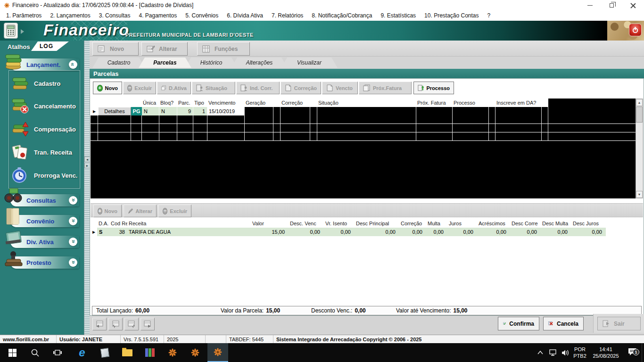 The image size is (644, 362). I want to click on tab-visualizar: Visualizar, so click(309, 63).